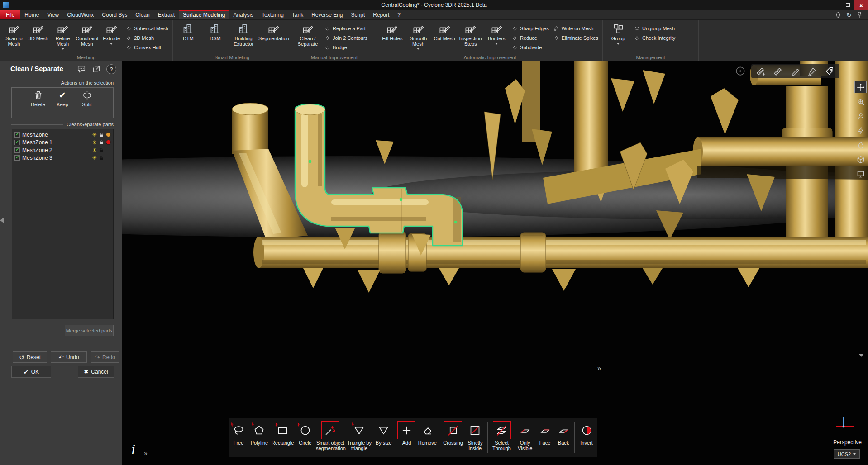 The image size is (868, 465). What do you see at coordinates (327, 14) in the screenshot?
I see `tab-reverse-eng: Reverse Eng` at bounding box center [327, 14].